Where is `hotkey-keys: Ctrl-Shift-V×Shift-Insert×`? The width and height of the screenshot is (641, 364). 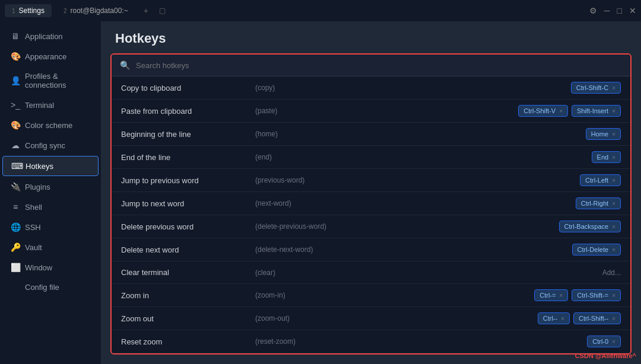 hotkey-keys: Ctrl-Shift-V×Shift-Insert× is located at coordinates (570, 111).